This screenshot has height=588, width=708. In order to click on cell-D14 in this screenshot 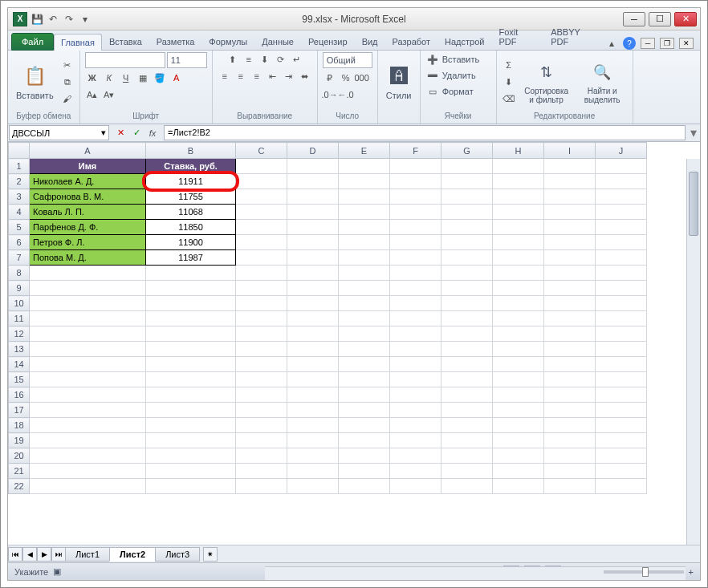, I will do `click(313, 364)`.